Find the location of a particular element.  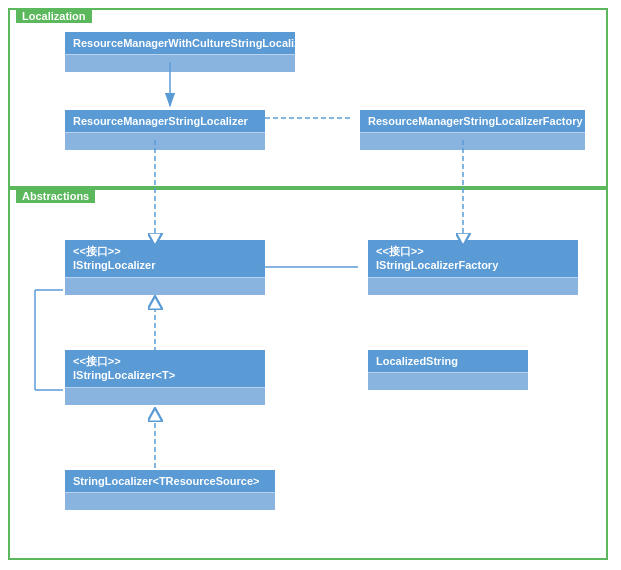

box-string-localizer-t: StringLocalizer<TResourceSource> is located at coordinates (170, 490).